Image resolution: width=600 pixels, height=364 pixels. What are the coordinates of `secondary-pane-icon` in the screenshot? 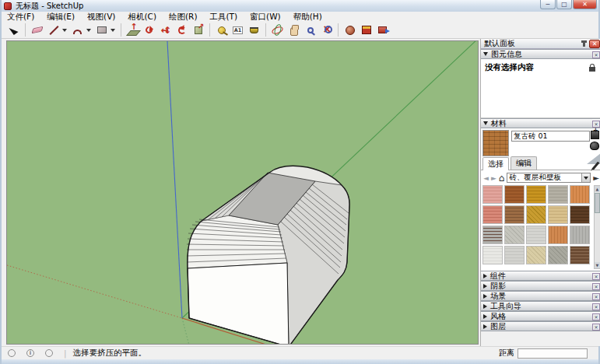 It's located at (595, 146).